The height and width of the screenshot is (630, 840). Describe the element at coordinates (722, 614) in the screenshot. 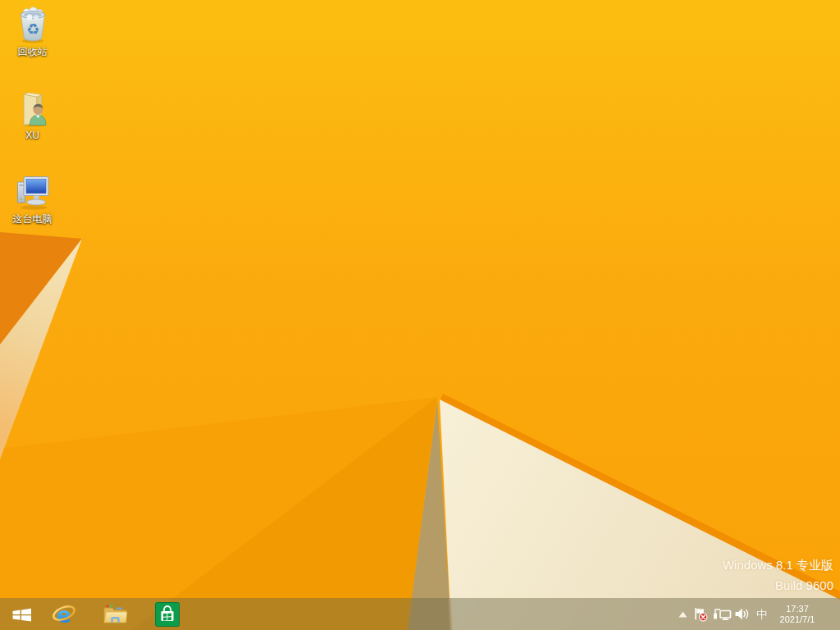

I see `network-icon` at that location.